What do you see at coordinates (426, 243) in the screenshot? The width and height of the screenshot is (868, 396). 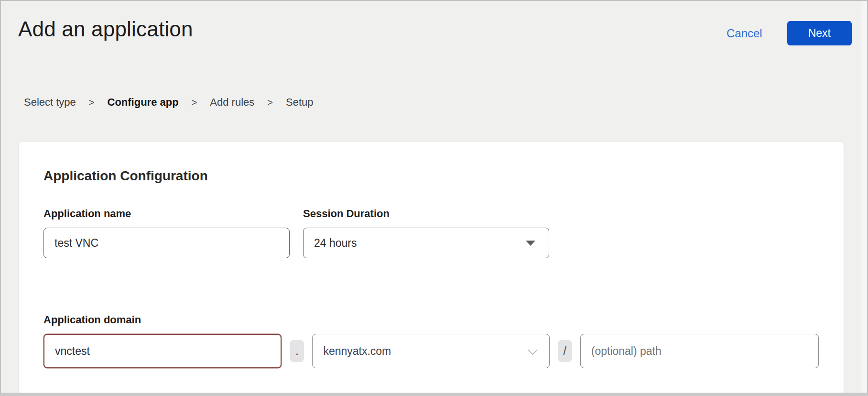 I see `session-duration-select: 24 hours` at bounding box center [426, 243].